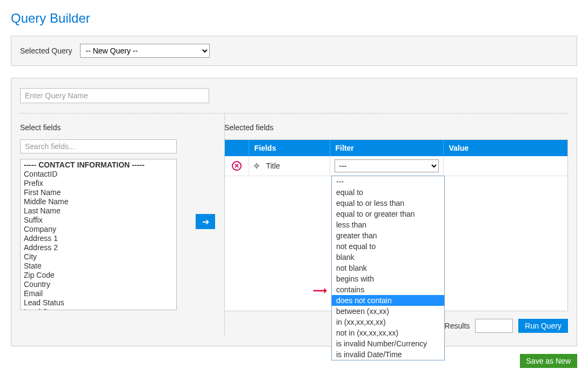 The width and height of the screenshot is (588, 375). What do you see at coordinates (98, 247) in the screenshot?
I see `list-item: Address 2` at bounding box center [98, 247].